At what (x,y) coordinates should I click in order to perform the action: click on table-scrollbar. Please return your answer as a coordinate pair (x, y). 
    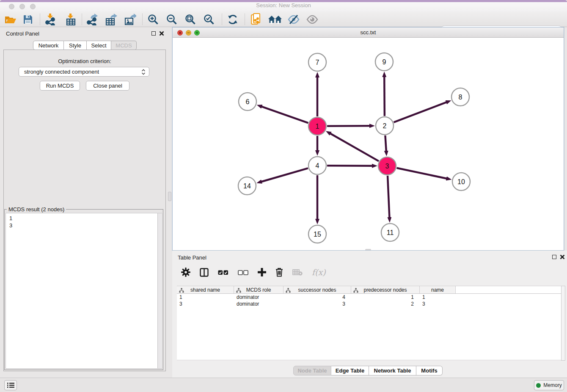
    Looking at the image, I should click on (563, 323).